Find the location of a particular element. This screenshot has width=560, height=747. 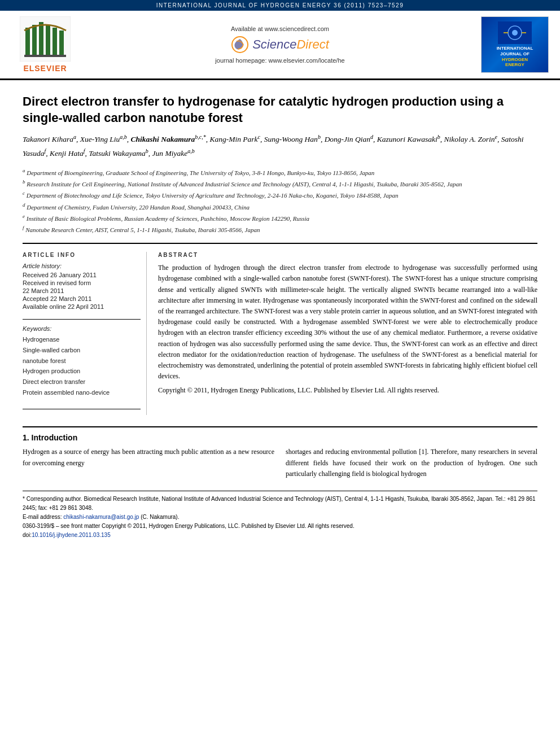

journal-logo-right: INTERNATIONALJOURNAL OFHYDROGENENERGY is located at coordinates (515, 45).